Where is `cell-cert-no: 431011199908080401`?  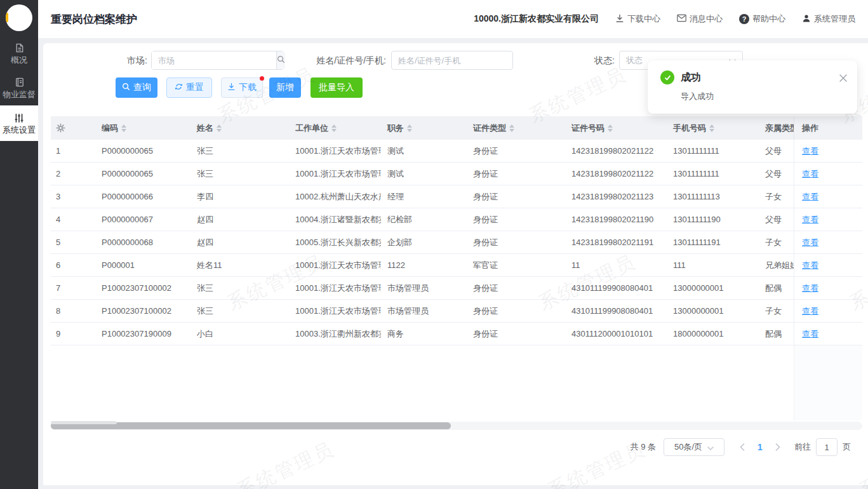
cell-cert-no: 431011199908080401 is located at coordinates (616, 311).